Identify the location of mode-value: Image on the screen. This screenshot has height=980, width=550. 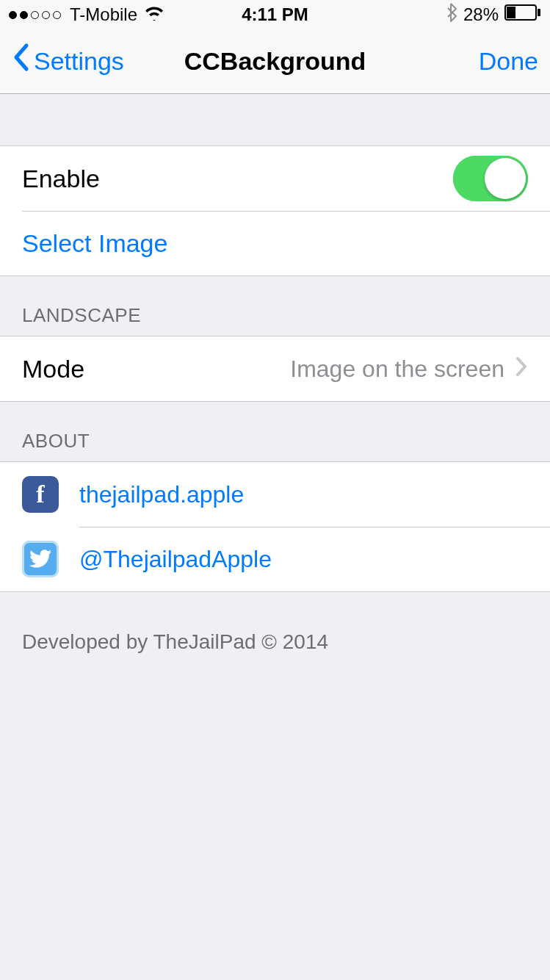
(397, 369).